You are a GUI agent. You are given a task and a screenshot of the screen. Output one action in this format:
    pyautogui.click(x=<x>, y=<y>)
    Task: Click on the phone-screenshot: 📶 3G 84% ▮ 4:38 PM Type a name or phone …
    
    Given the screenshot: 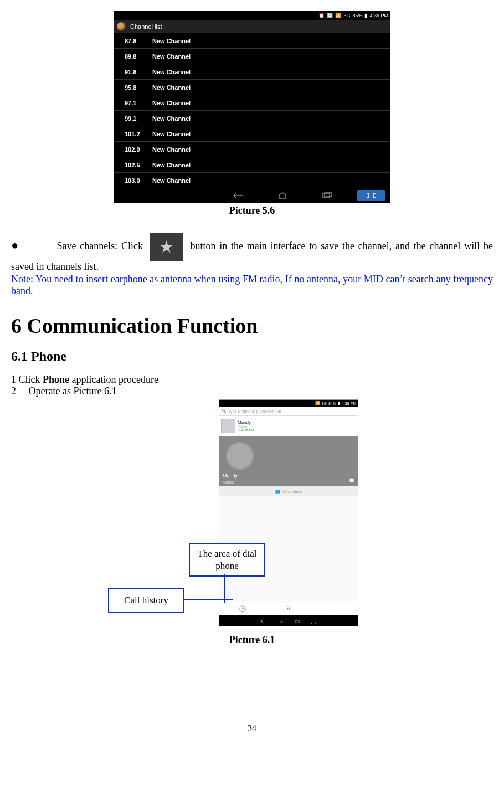 What is the action you would take?
    pyautogui.click(x=289, y=511)
    